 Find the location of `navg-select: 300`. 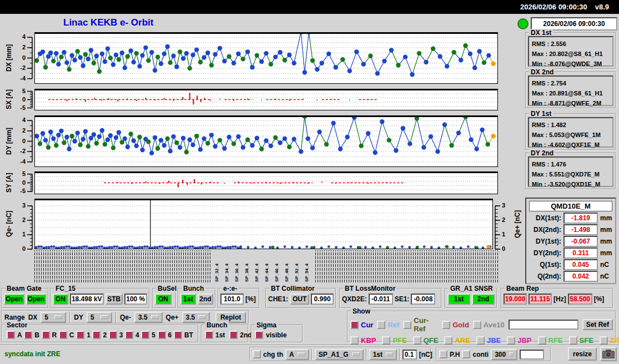

navg-select: 300 is located at coordinates (504, 355).